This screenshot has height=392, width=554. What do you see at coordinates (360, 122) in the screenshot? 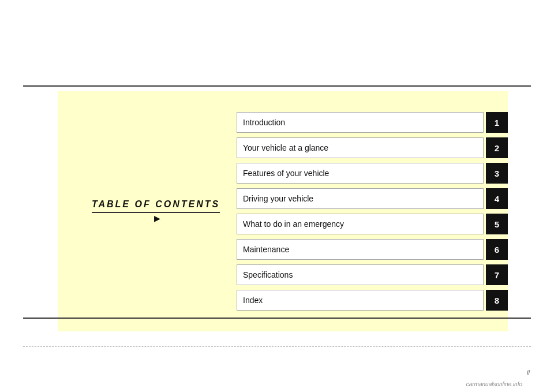
I see `toc-item-label: Introduction` at bounding box center [360, 122].